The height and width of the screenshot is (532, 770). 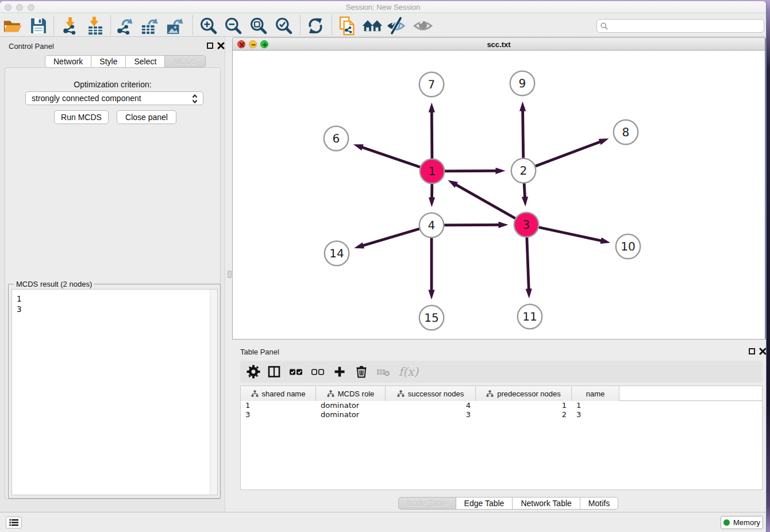 What do you see at coordinates (233, 26) in the screenshot?
I see `zoom-out-icon` at bounding box center [233, 26].